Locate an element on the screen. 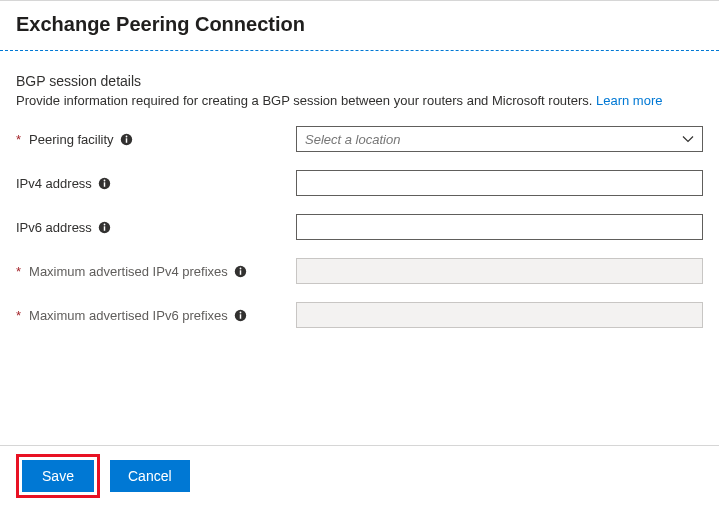  peering-facility-select: Select a location is located at coordinates (500, 139).